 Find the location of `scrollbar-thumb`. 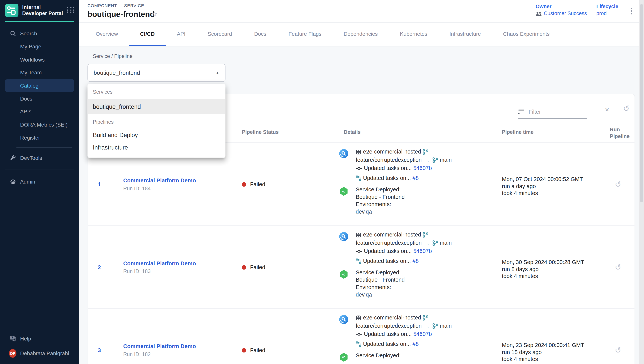

scrollbar-thumb is located at coordinates (642, 103).